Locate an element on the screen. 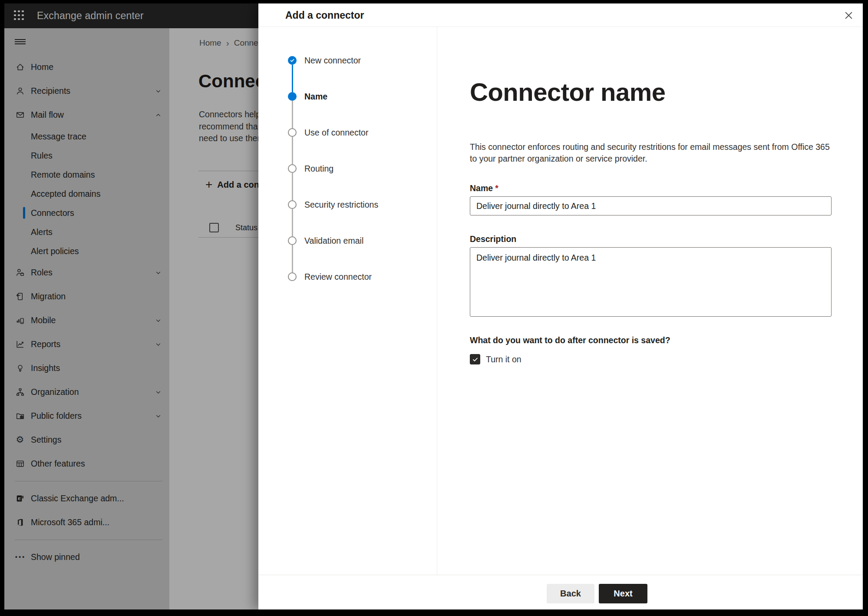  step-label: Use of connector is located at coordinates (336, 133).